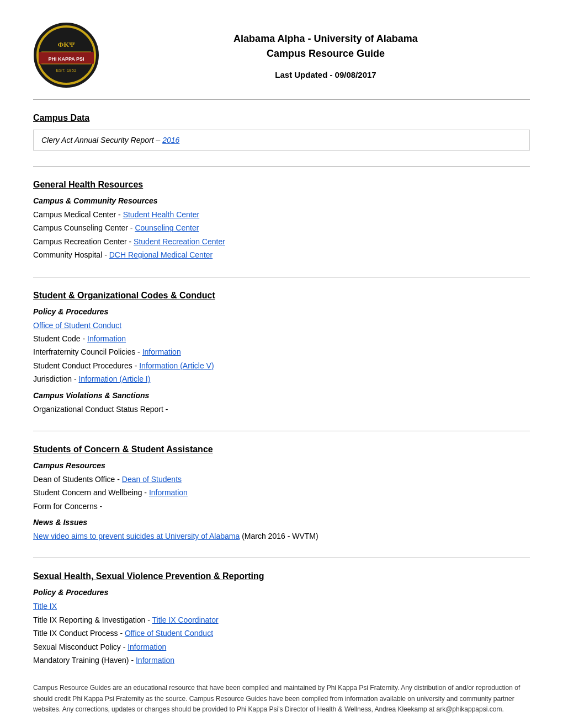 The width and height of the screenshot is (563, 728). I want to click on list-item: Jurisdiction - Information (Article I), so click(282, 379).